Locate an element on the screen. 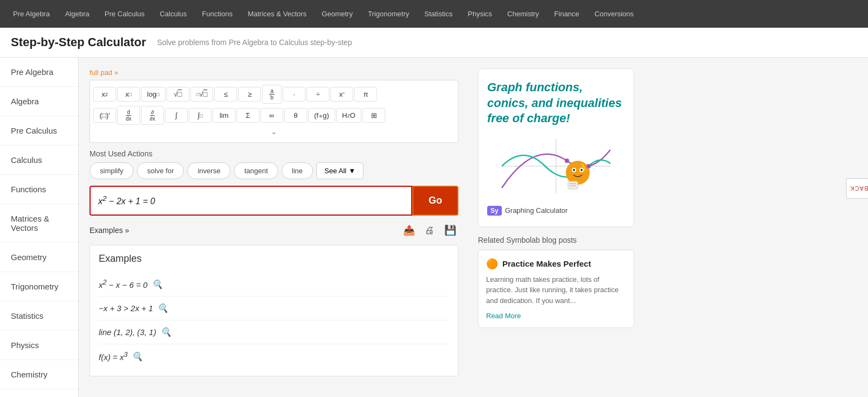  toolbar-x-power: x□ is located at coordinates (129, 94).